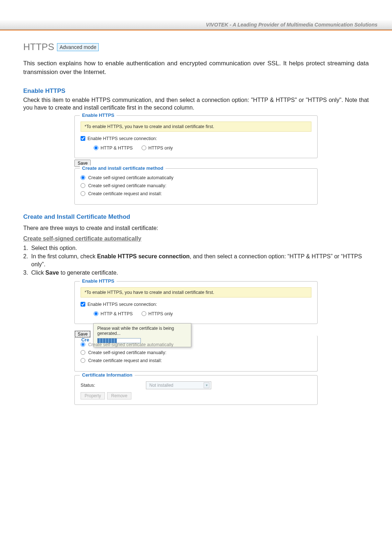 This screenshot has width=392, height=554. What do you see at coordinates (196, 292) in the screenshot?
I see `https-notice-2: *To enable HTTPS, you have to create and…` at bounding box center [196, 292].